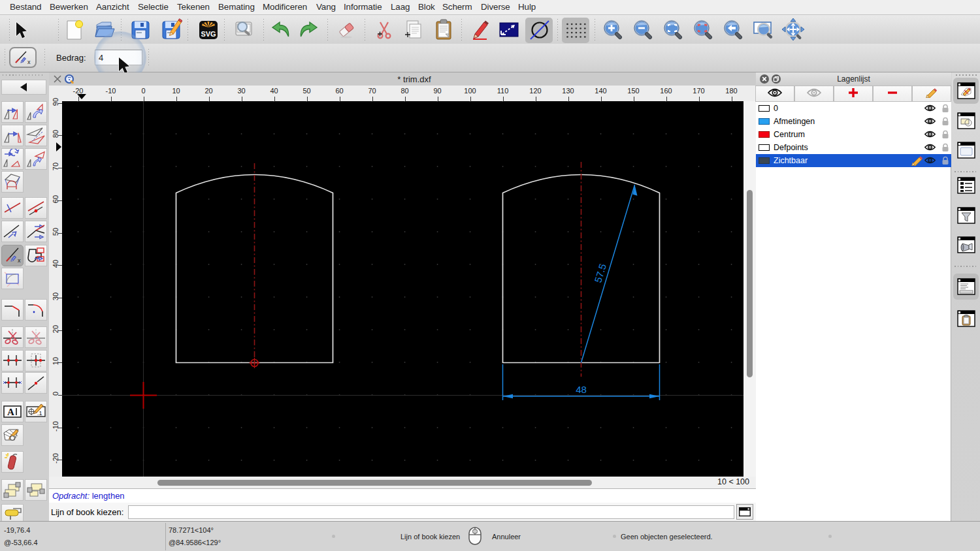 The width and height of the screenshot is (980, 551). Describe the element at coordinates (208, 34) in the screenshot. I see `svg-text: SVG` at that location.